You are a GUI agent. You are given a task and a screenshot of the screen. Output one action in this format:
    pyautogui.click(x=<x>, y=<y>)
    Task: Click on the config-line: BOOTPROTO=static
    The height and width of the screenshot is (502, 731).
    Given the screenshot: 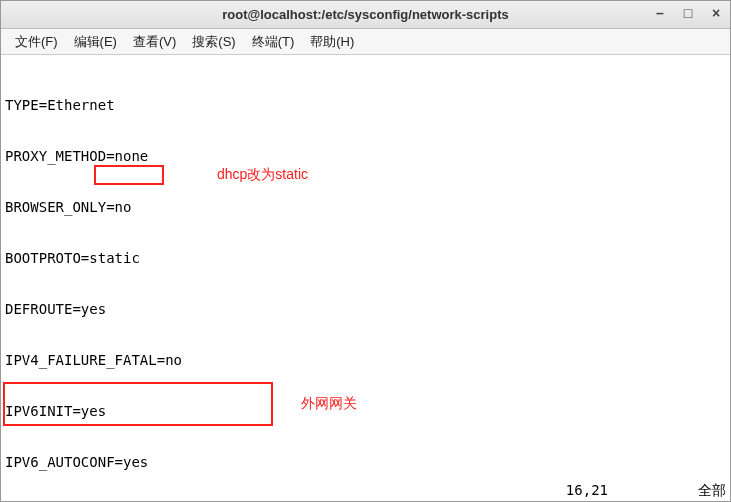 What is the action you would take?
    pyautogui.click(x=366, y=258)
    